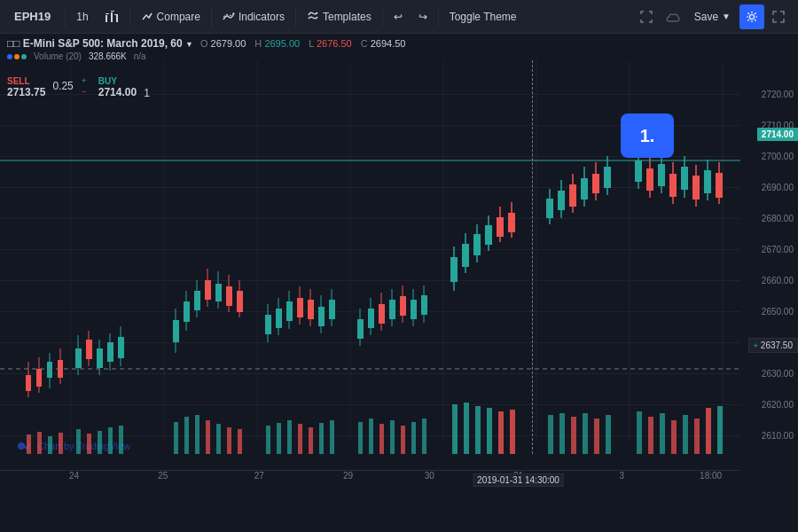 The image size is (798, 532). What do you see at coordinates (100, 43) in the screenshot?
I see `chart-title: □□ E-Mini S&P 500: March 2019, 60 ▼` at bounding box center [100, 43].